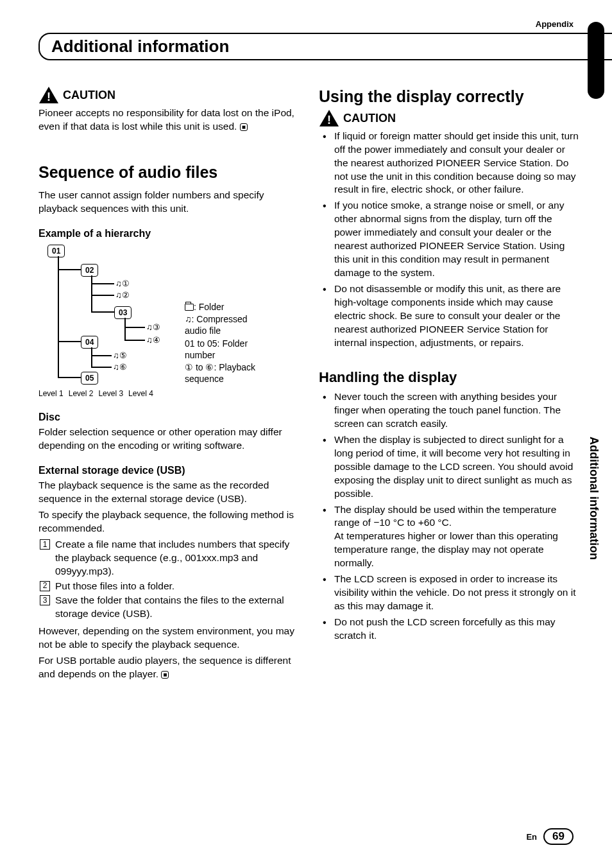 This screenshot has width=612, height=868. Describe the element at coordinates (177, 559) in the screenshot. I see `step-text: Create a file name that includes numbers…` at that location.